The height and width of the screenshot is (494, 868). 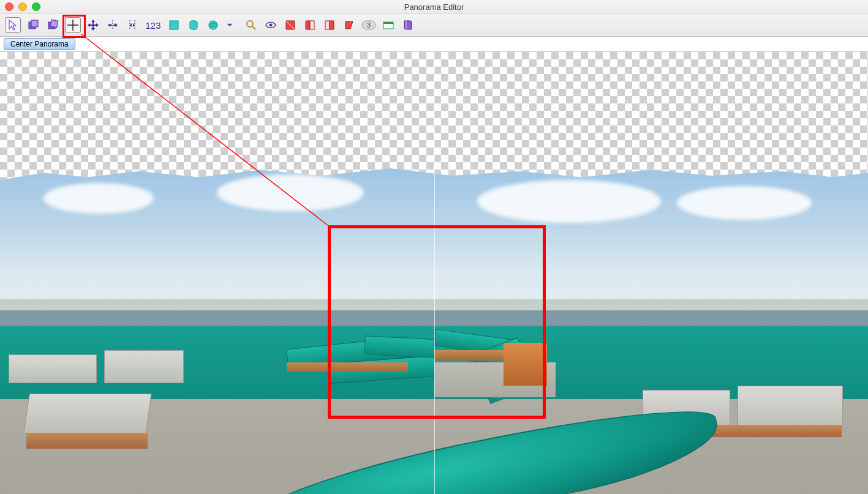 What do you see at coordinates (434, 7) in the screenshot?
I see `window-title: Panorama Editor` at bounding box center [434, 7].